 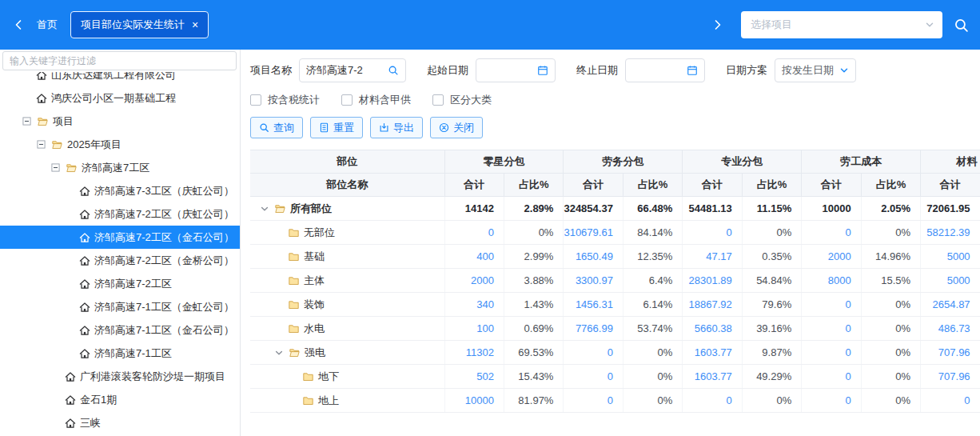 I want to click on amount-cell: 1650.49, so click(x=593, y=257).